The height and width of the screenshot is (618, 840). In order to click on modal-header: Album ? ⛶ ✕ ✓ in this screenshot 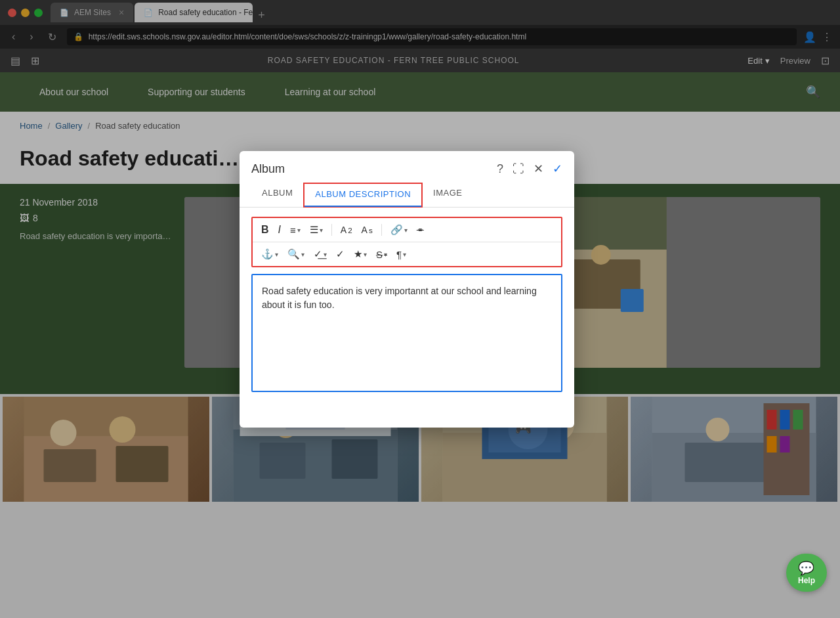, I will do `click(407, 167)`.